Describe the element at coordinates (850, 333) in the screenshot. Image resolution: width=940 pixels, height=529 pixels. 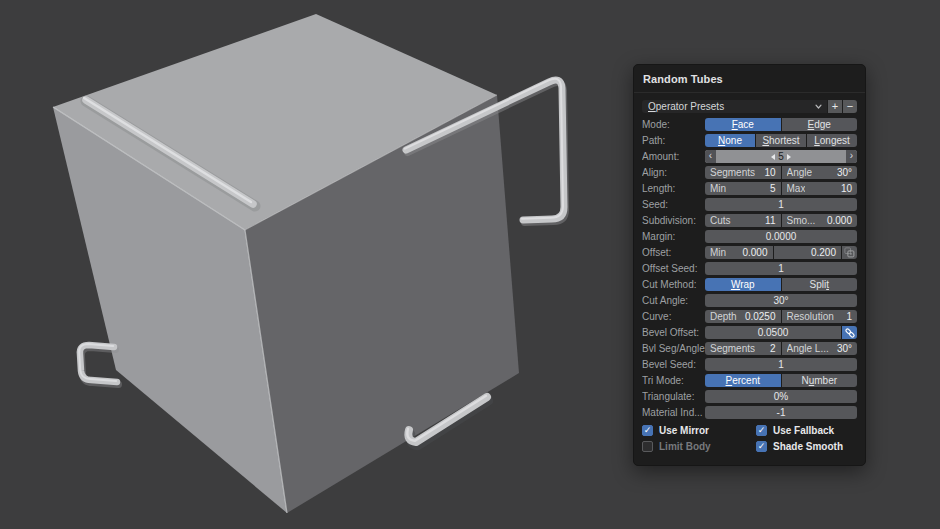
I see `link-icon` at that location.